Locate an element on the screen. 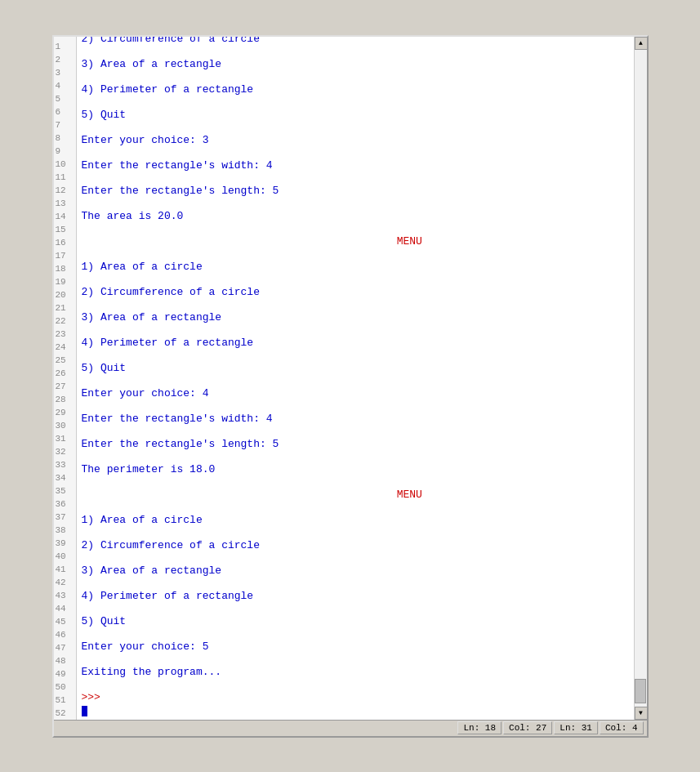 The width and height of the screenshot is (700, 772). console-line: >>> is located at coordinates (355, 698).